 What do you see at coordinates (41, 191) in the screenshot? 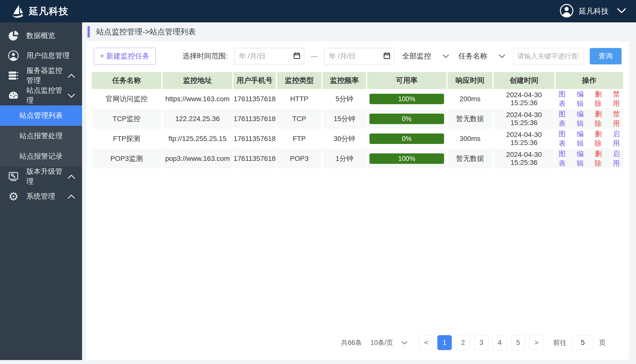
I see `sidebar: 数据概览 用户信息管理` at bounding box center [41, 191].